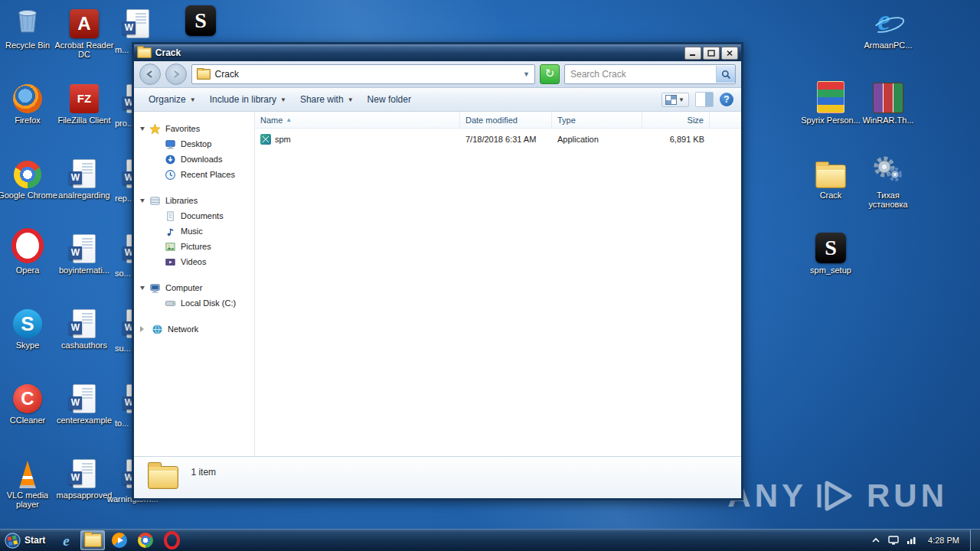 The width and height of the screenshot is (980, 551). I want to click on window-titlebar: Crack, so click(438, 53).